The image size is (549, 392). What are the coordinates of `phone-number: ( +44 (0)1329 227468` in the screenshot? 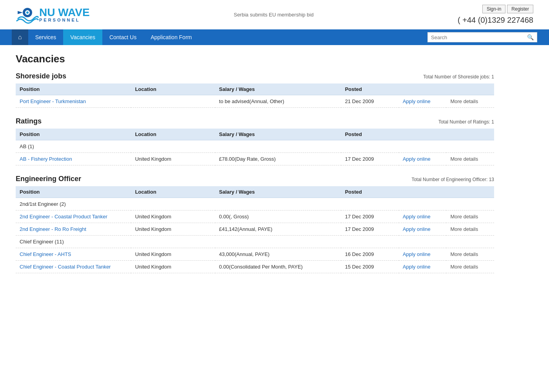 It's located at (496, 20).